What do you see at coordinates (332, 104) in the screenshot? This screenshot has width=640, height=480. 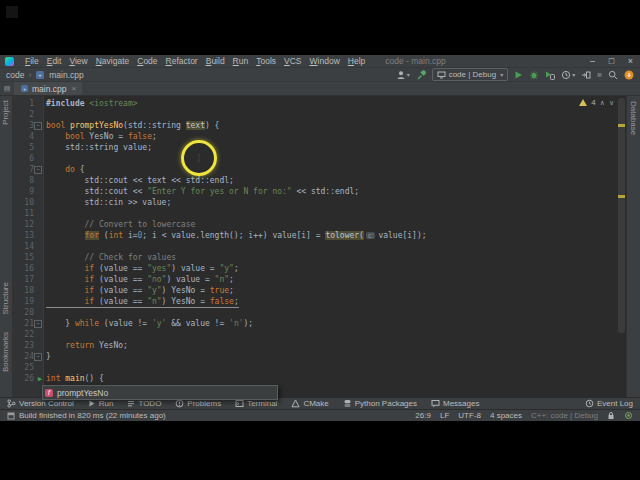 I see `code-line: #include <iostream>` at bounding box center [332, 104].